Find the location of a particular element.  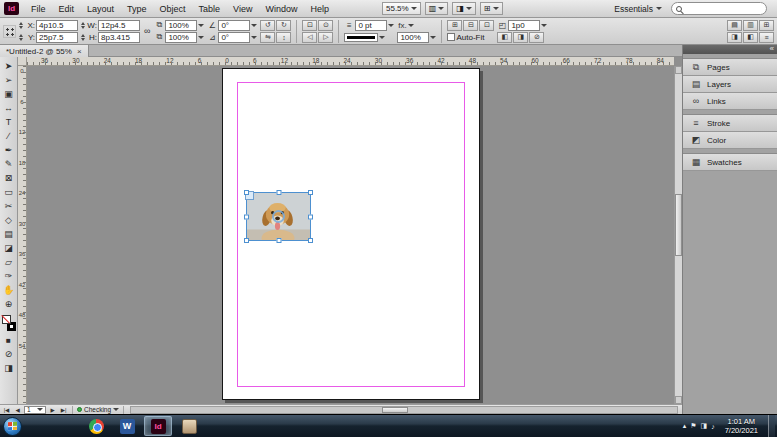

action-center-icon: ⚑ is located at coordinates (693, 426).